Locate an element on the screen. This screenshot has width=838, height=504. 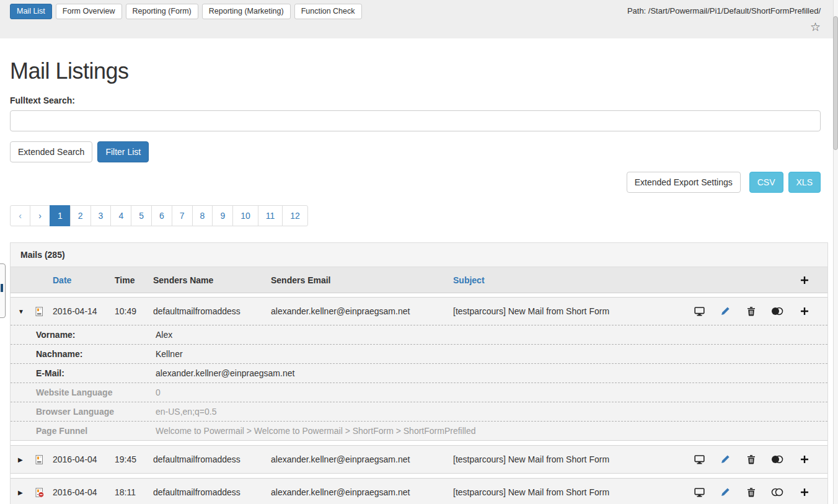
header-add-column-icon is located at coordinates (805, 280).